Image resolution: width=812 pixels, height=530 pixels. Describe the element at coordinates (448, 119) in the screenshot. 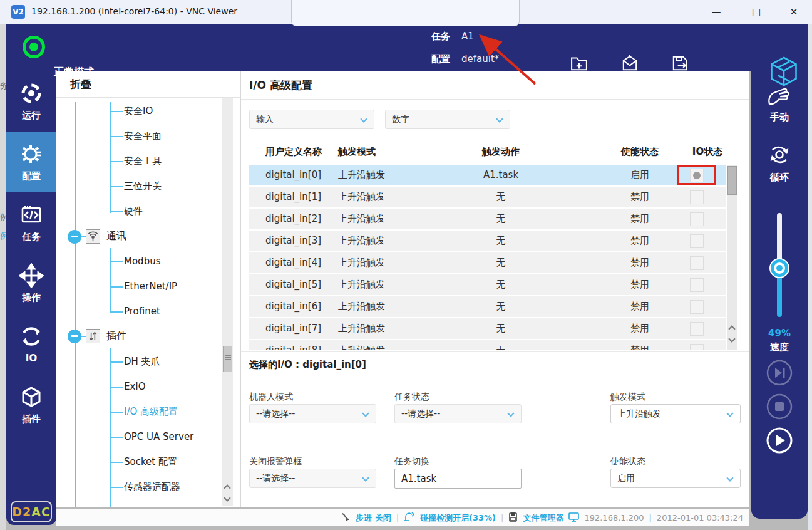

I see `io-type-dropdown: 数字` at that location.